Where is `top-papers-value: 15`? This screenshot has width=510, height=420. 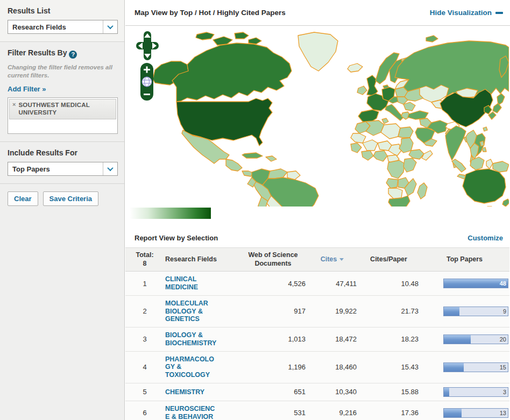 top-papers-value: 15 is located at coordinates (503, 367).